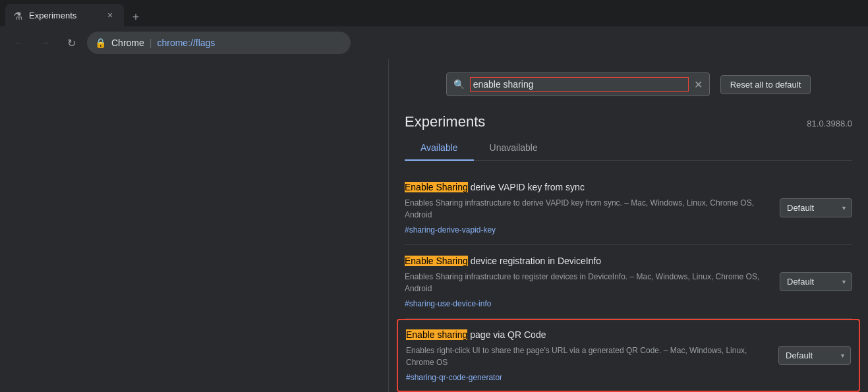 The width and height of the screenshot is (868, 392). What do you see at coordinates (816, 282) in the screenshot?
I see `select-wrapper-2: Default Enabled Disabled` at bounding box center [816, 282].